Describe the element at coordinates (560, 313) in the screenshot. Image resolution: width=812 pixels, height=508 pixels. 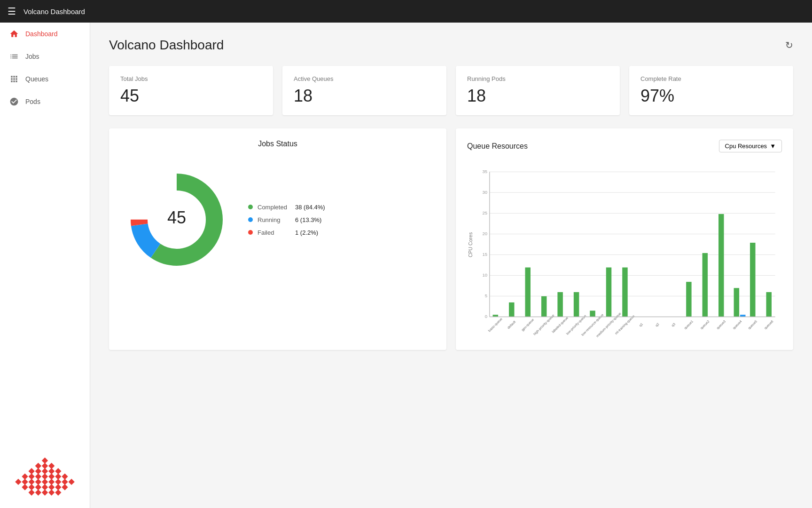
I see `bar-labeled-queue: labeled-queue` at that location.